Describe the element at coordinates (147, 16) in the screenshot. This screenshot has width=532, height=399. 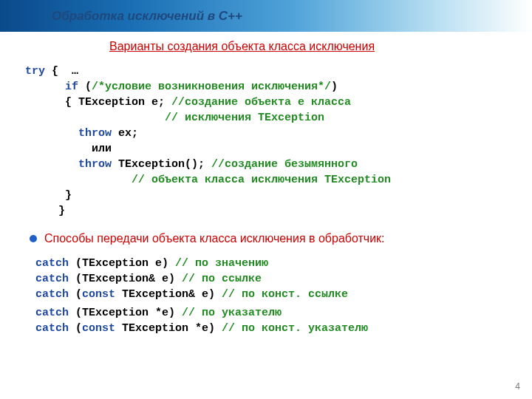
I see `slide-title: Обработка исключений в С++` at that location.